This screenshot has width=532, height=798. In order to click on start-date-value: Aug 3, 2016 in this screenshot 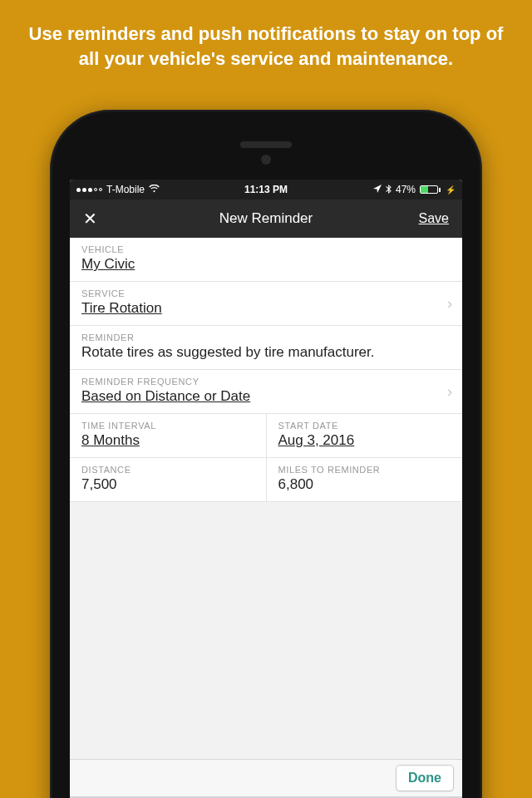, I will do `click(365, 441)`.